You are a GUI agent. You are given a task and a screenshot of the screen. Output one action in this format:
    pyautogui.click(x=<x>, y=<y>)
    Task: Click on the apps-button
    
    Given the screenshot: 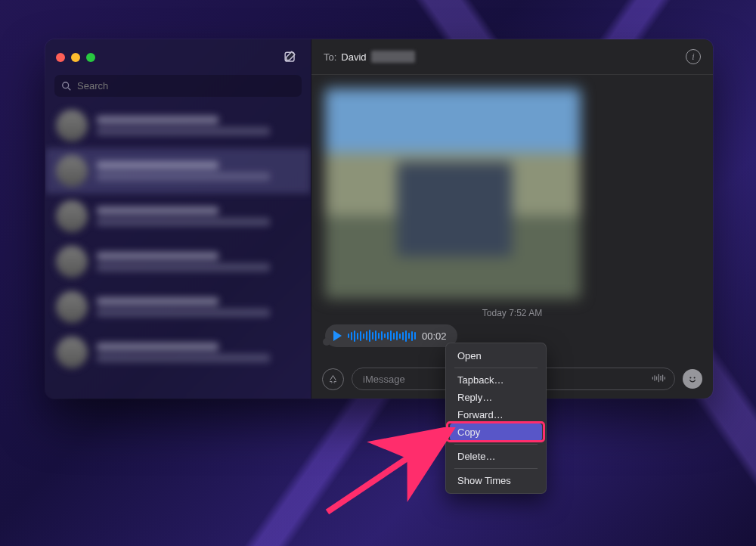 What is the action you would take?
    pyautogui.click(x=333, y=380)
    